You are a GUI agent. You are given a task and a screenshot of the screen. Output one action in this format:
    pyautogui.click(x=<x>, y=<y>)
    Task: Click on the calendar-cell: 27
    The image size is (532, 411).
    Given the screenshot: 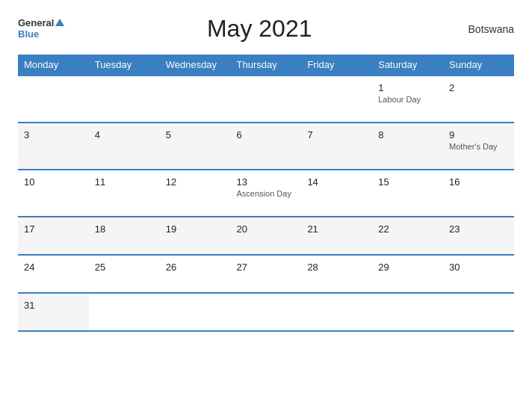 What is the action you would take?
    pyautogui.click(x=266, y=274)
    